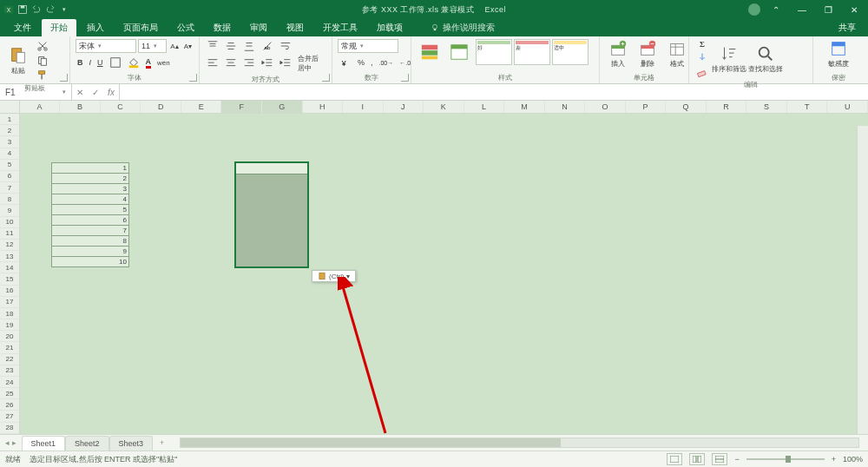 The image size is (868, 467). I want to click on col-header-N: N, so click(566, 107).